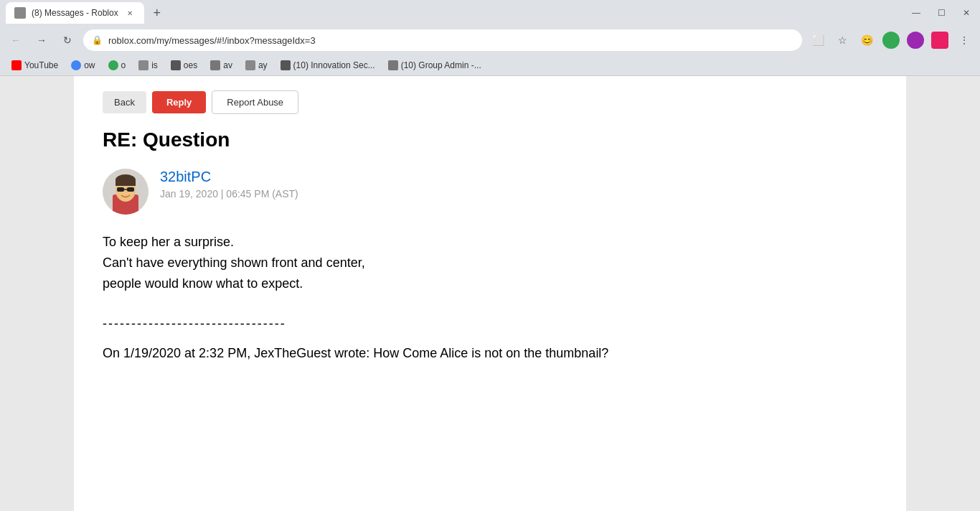 The height and width of the screenshot is (511, 980). I want to click on message-body: To keep her a surprise. Can't have every…, so click(490, 263).